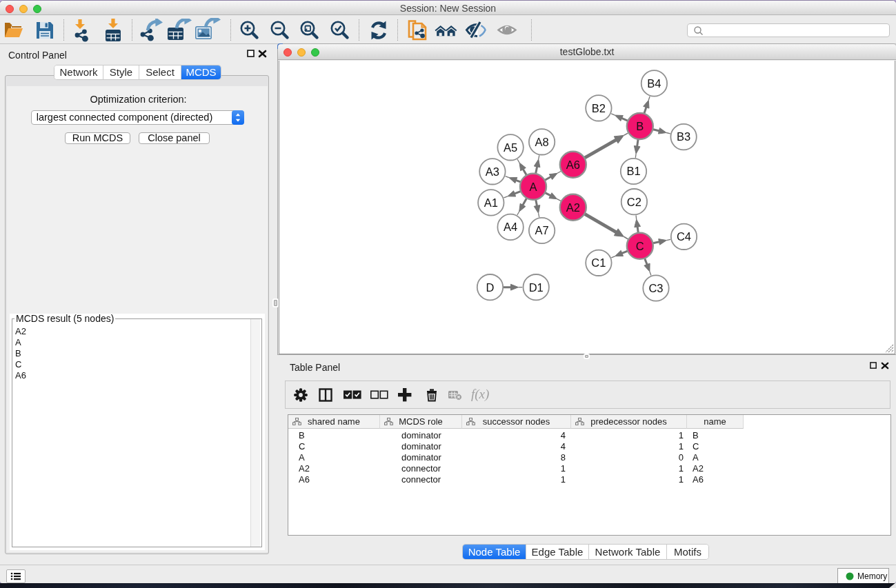 The image size is (896, 588). What do you see at coordinates (599, 108) in the screenshot?
I see `svg-text: B2` at bounding box center [599, 108].